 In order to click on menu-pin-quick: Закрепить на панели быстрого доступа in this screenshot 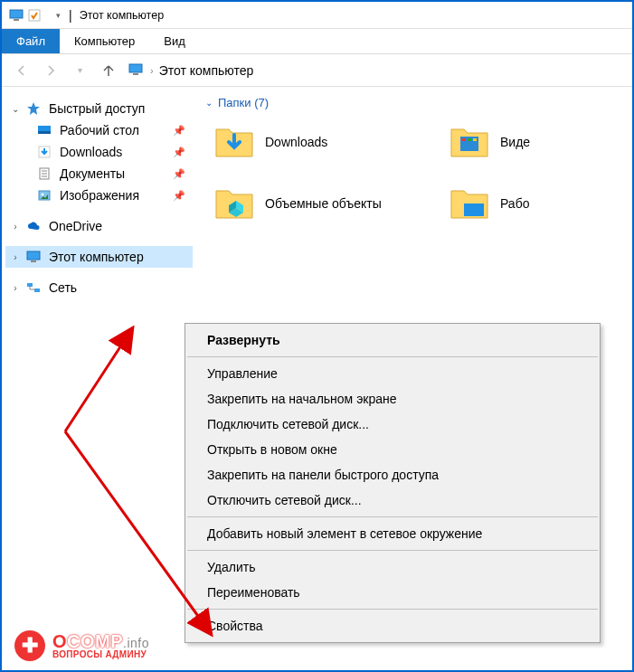, I will do `click(393, 475)`.